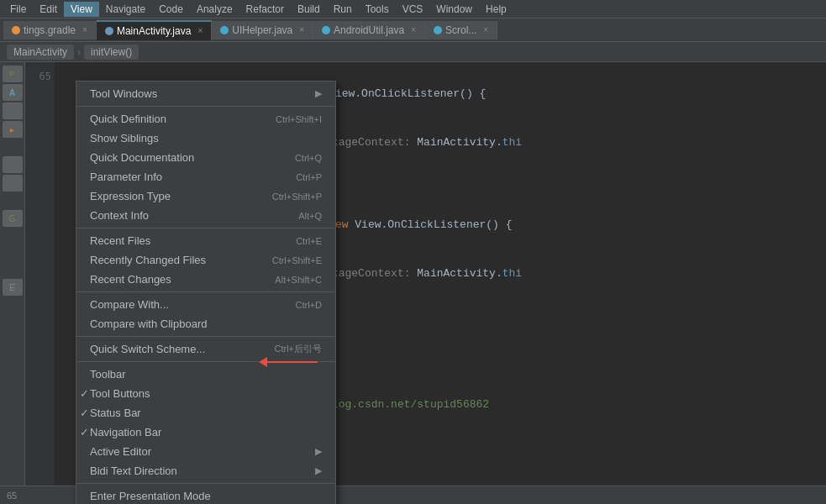 The width and height of the screenshot is (826, 504). What do you see at coordinates (206, 176) in the screenshot?
I see `menu-item-paraminfo: Parameter Info Ctrl+P` at bounding box center [206, 176].